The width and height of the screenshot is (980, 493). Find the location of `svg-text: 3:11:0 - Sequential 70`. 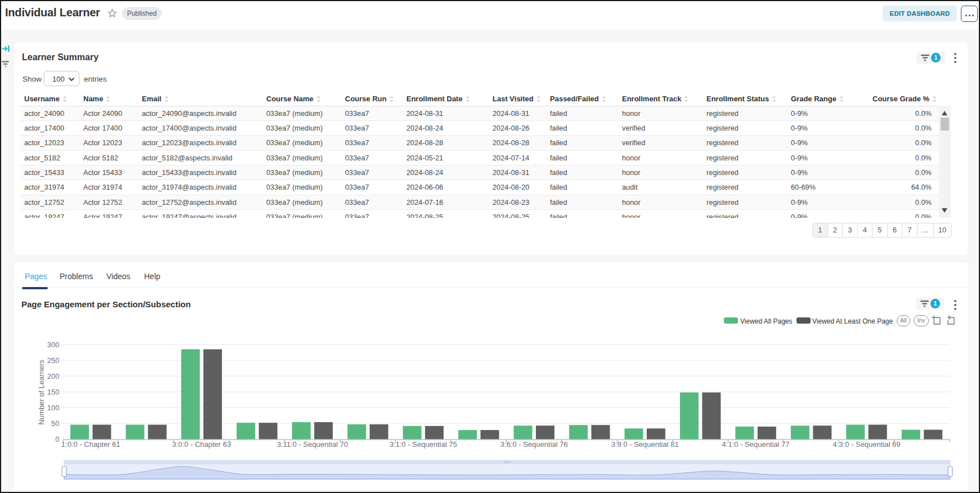

svg-text: 3:11:0 - Sequential 70 is located at coordinates (312, 445).